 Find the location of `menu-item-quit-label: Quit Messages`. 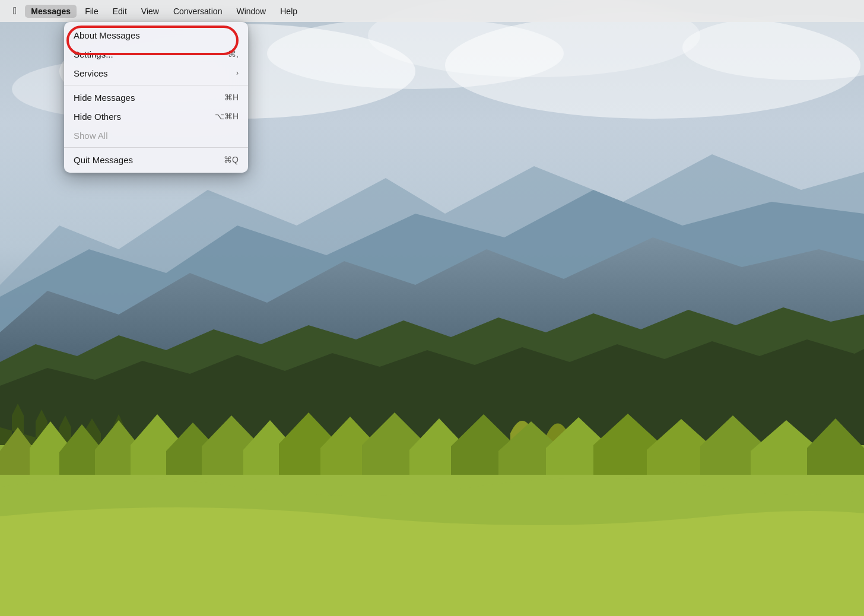

menu-item-quit-label: Quit Messages is located at coordinates (103, 160).